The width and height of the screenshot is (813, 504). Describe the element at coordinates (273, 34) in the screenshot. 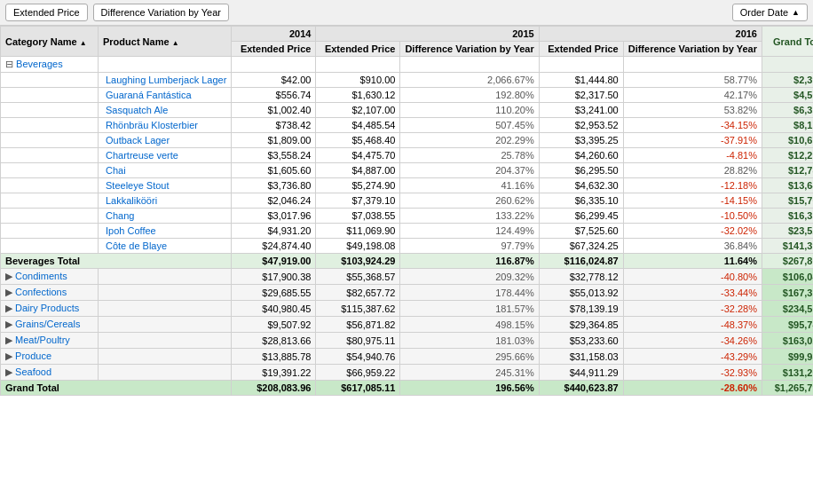

I see `year-2014-header: 2014` at that location.